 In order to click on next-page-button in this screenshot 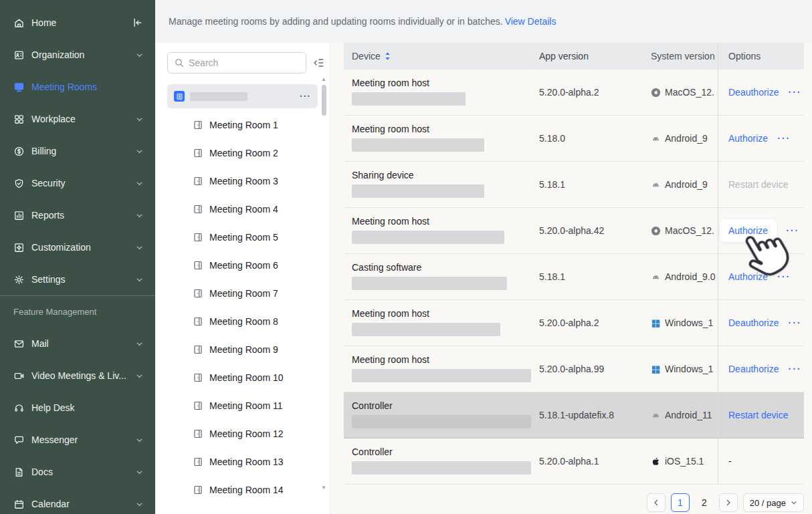, I will do `click(728, 503)`.